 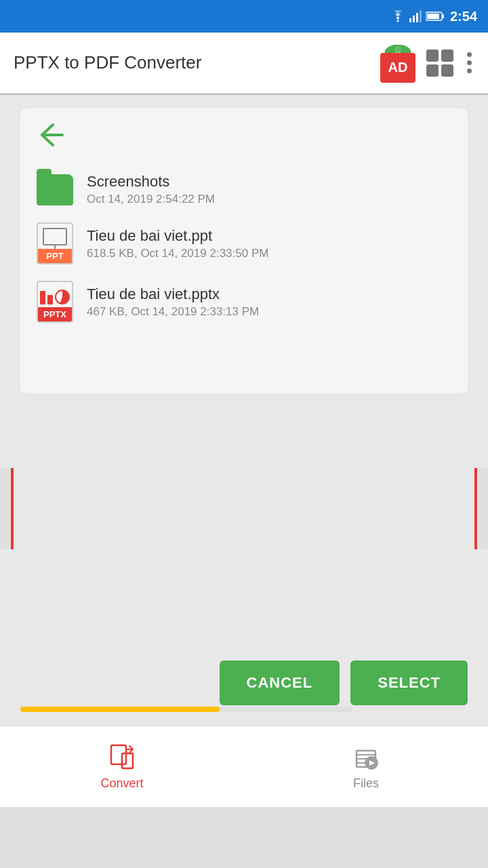 I want to click on nav-item-convert: Convert, so click(x=122, y=766).